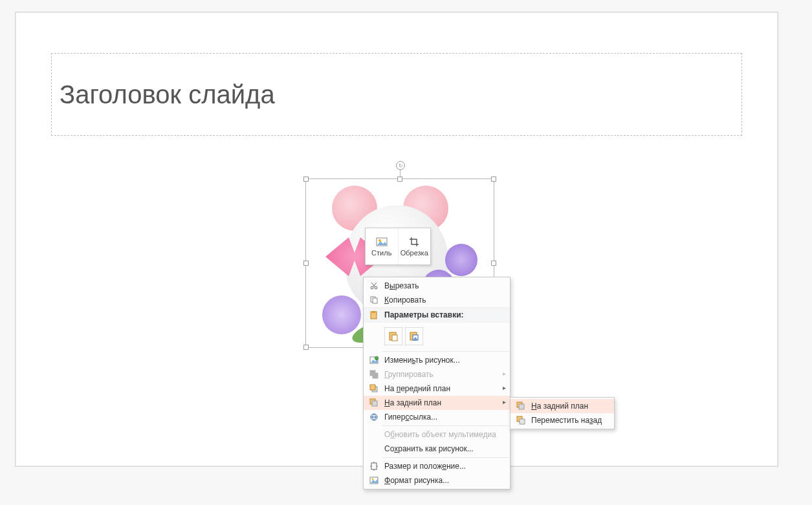 The image size is (812, 505). Describe the element at coordinates (521, 420) in the screenshot. I see `send-backward-icon` at that location.